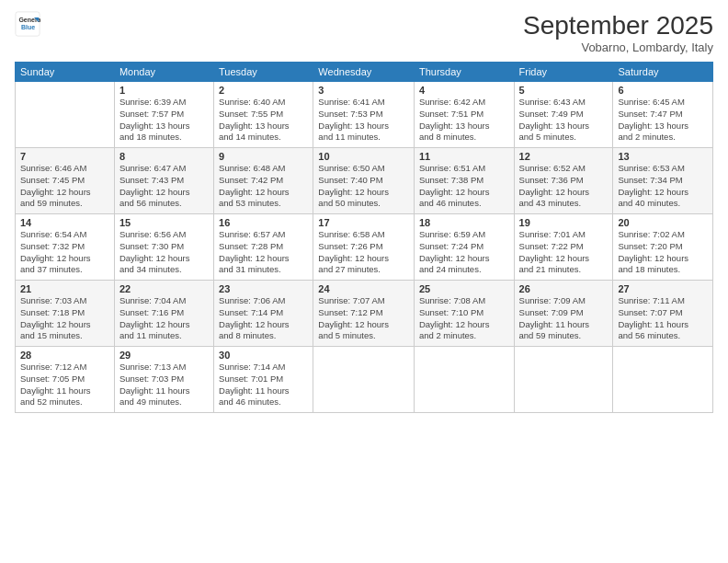 The width and height of the screenshot is (728, 563). I want to click on calendar-cell: 30Sunrise: 7:14 AM Sunset: 7:01 PM Dayli…, so click(264, 380).